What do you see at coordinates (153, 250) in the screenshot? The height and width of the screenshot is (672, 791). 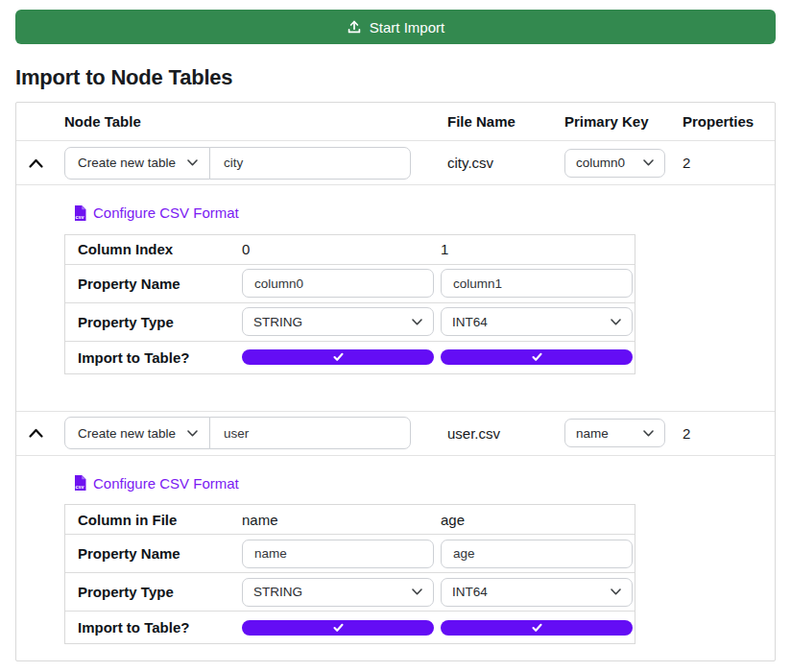 I see `column-header-label: Column Index` at bounding box center [153, 250].